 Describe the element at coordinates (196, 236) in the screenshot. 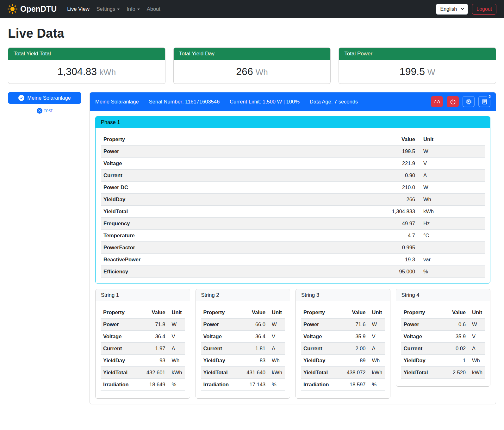

I see `property-cell: Temperature` at that location.